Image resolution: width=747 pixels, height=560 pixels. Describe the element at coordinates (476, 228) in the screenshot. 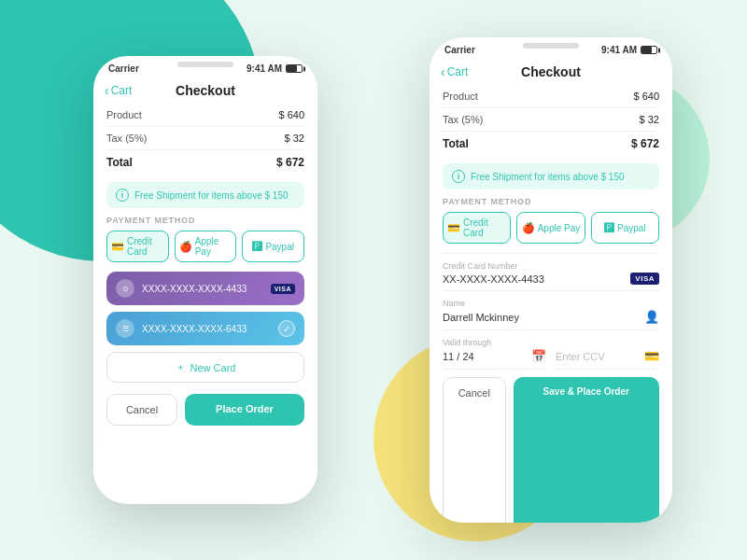

I see `pay-btn-credit-2: 💳 Credit Card` at that location.